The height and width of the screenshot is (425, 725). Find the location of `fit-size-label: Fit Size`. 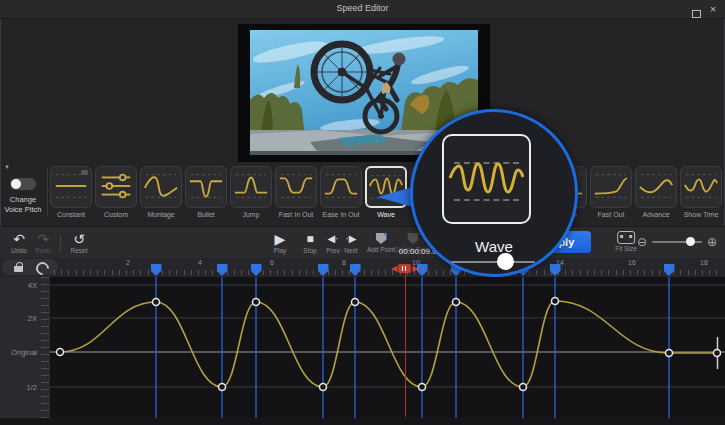

fit-size-label: Fit Size is located at coordinates (626, 248).